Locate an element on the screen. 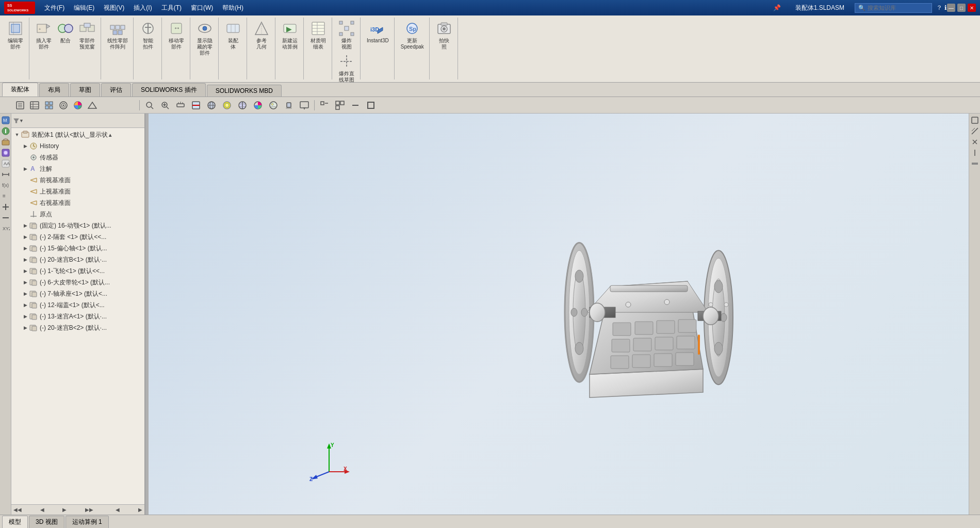 The image size is (980, 528). vt-min-btn is located at coordinates (355, 105).